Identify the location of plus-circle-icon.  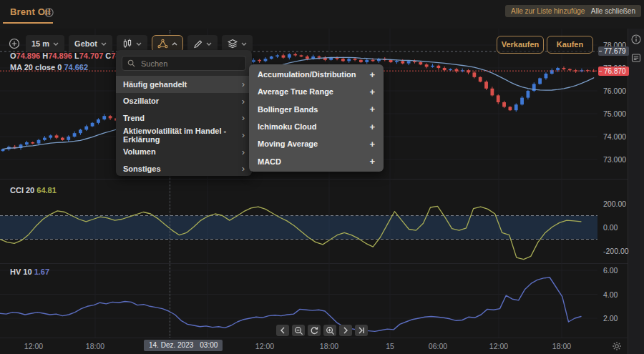
(14, 44).